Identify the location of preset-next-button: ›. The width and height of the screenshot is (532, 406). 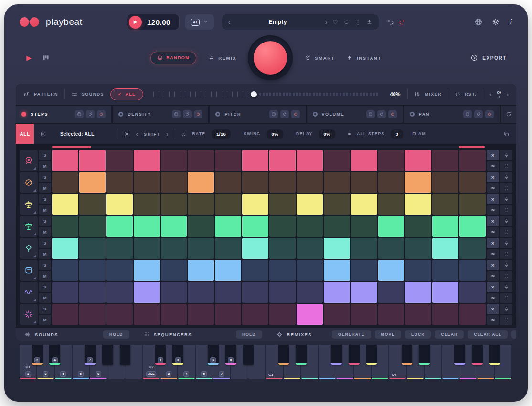
(326, 22).